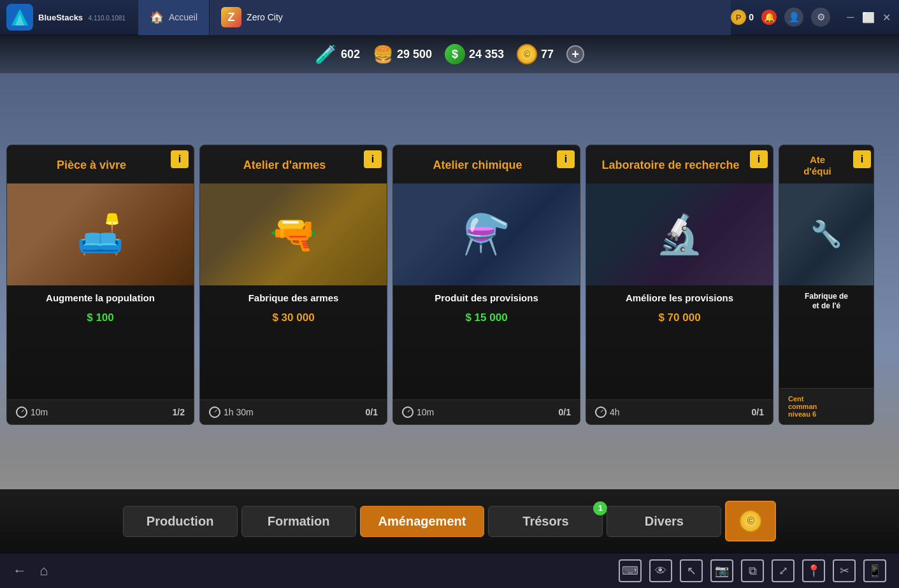  What do you see at coordinates (812, 17) in the screenshot?
I see `titlebar-controls: P 0 🔔 👤 ⚙ ─ ⬜ ✕` at bounding box center [812, 17].